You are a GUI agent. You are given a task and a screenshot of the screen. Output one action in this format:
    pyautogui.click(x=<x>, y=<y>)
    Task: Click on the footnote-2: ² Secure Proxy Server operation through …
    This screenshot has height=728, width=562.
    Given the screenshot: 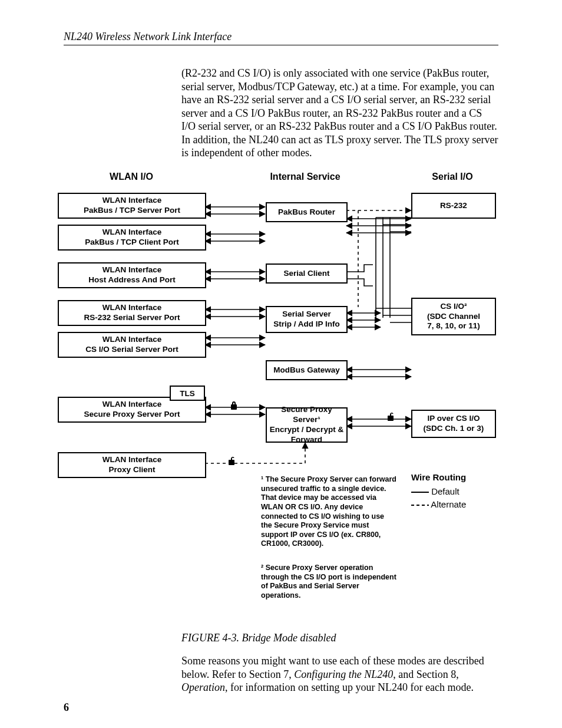 What is the action you would take?
    pyautogui.click(x=329, y=582)
    